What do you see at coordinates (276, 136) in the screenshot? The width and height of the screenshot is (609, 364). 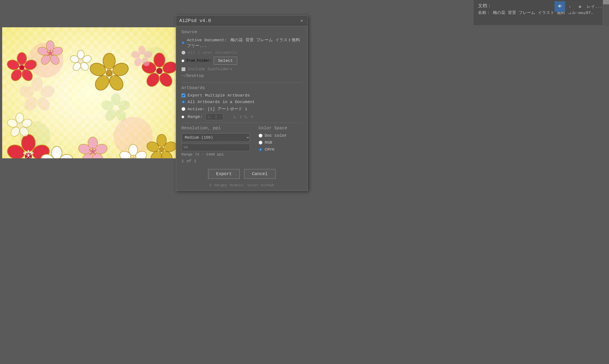 I see `doc-color-label: Doc color` at bounding box center [276, 136].